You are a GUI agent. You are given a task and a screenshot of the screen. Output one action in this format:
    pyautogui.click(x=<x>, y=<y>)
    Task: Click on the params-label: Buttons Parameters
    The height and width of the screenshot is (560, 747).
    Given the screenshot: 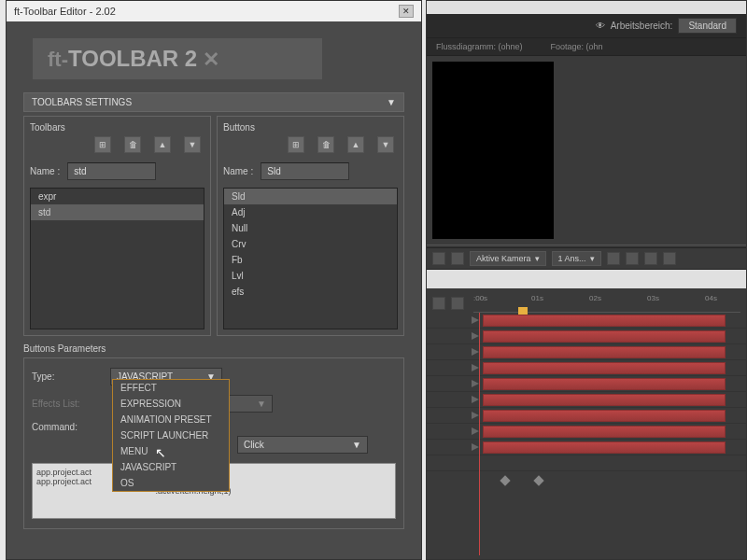 What is the action you would take?
    pyautogui.click(x=214, y=349)
    